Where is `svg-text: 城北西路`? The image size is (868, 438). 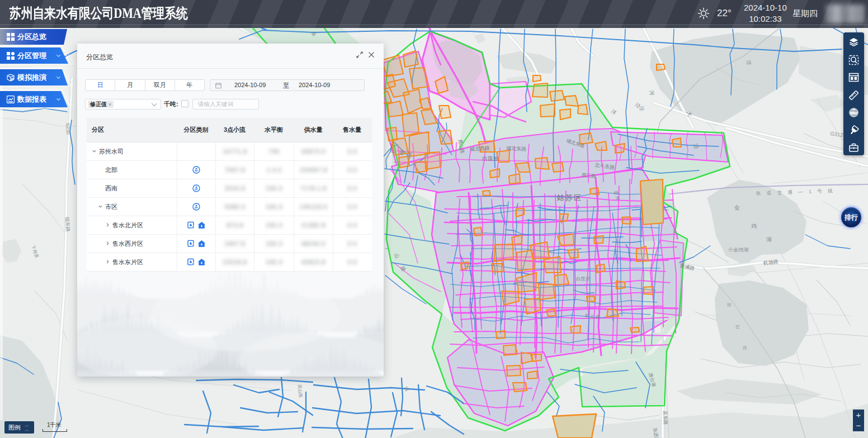
svg-text: 城北西路 is located at coordinates (480, 149).